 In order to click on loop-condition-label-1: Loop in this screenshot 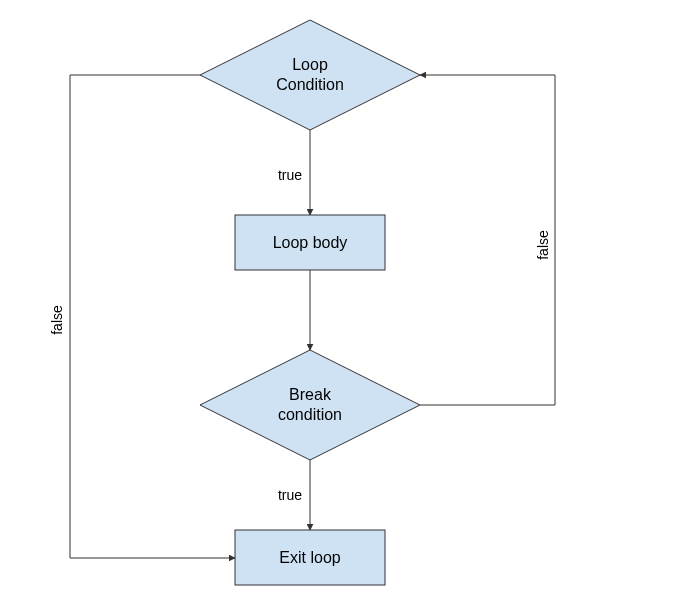, I will do `click(310, 64)`.